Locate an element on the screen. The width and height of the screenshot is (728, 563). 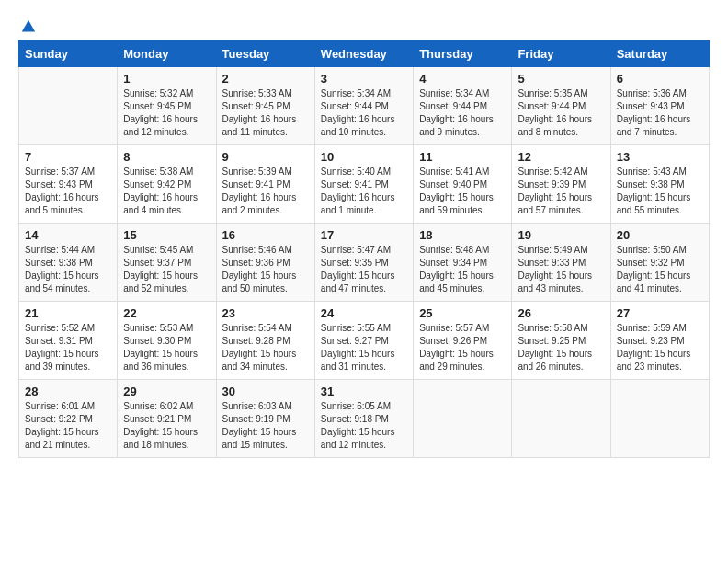
day-number: 2 is located at coordinates (266, 79).